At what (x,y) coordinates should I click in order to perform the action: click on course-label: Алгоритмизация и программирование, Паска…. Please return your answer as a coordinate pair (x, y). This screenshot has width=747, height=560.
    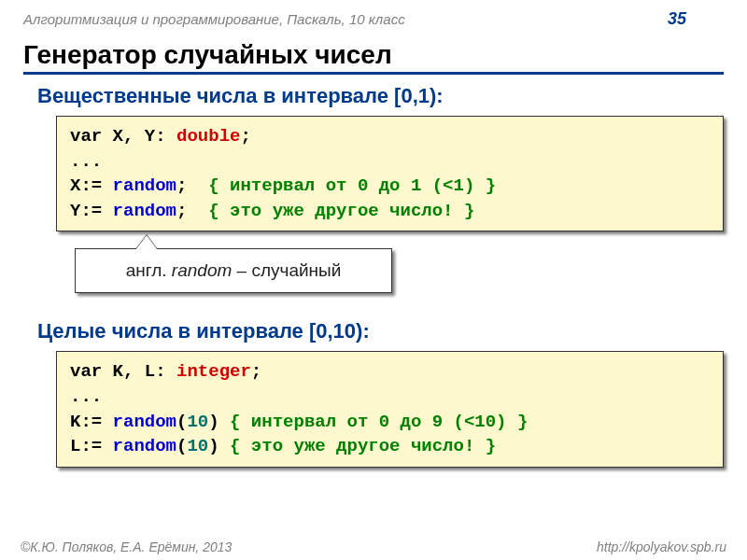
    Looking at the image, I should click on (215, 19).